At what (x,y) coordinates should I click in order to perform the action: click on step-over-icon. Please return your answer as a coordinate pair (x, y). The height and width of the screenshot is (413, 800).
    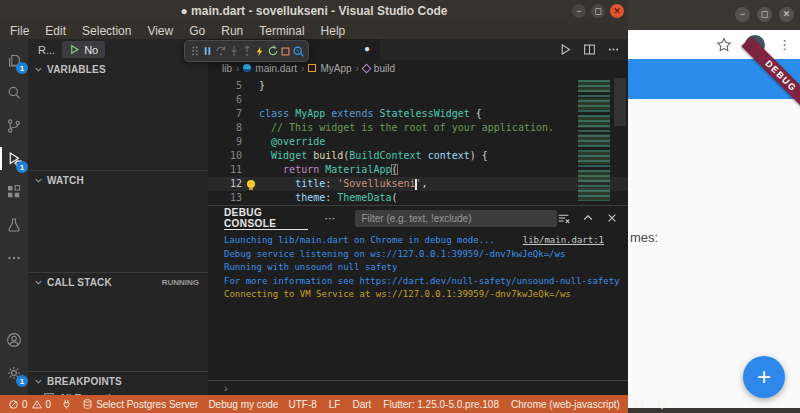
    Looking at the image, I should click on (220, 51).